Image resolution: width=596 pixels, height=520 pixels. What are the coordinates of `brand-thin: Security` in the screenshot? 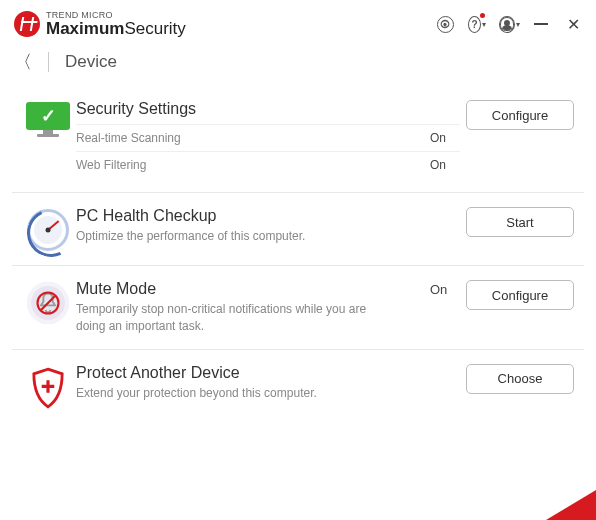 It's located at (154, 28).